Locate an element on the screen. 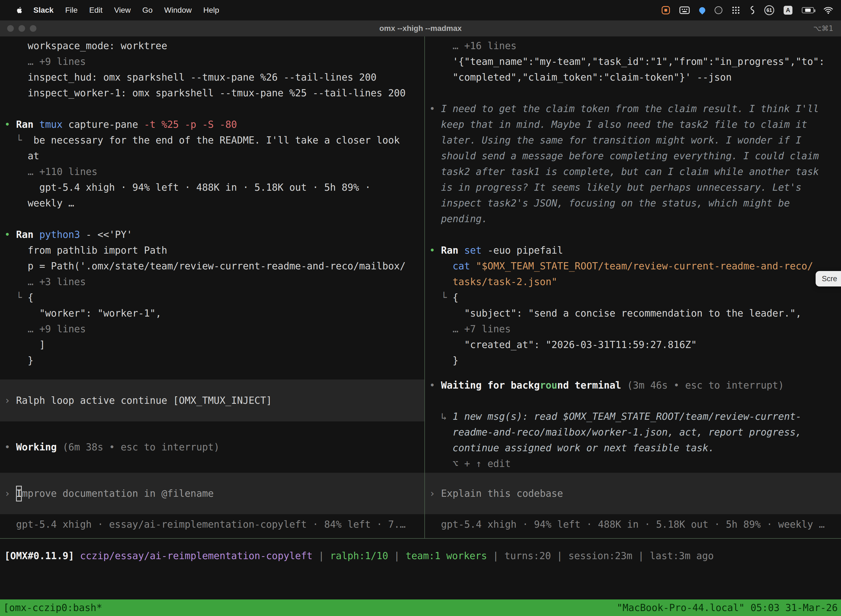  menu-window: Window is located at coordinates (178, 10).